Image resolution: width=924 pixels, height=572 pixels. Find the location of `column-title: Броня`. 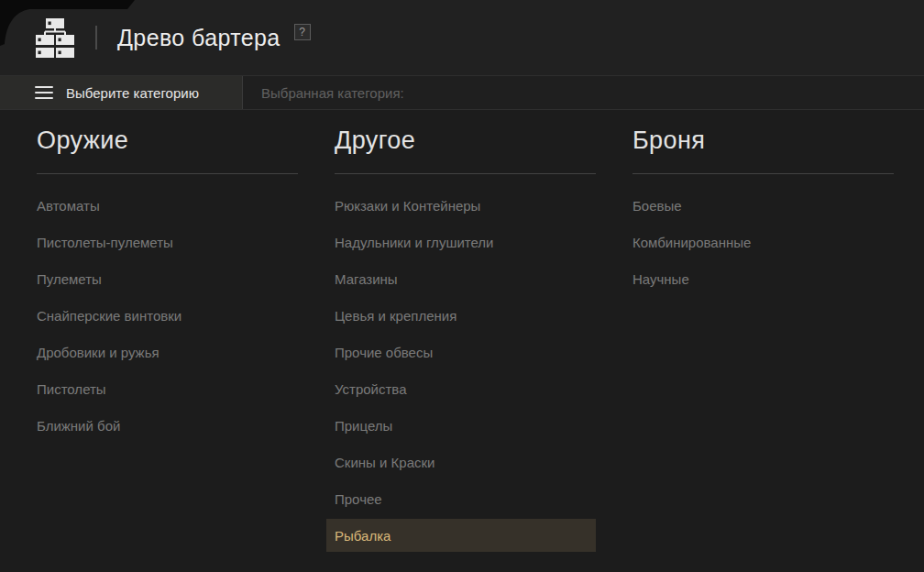

column-title: Броня is located at coordinates (763, 140).